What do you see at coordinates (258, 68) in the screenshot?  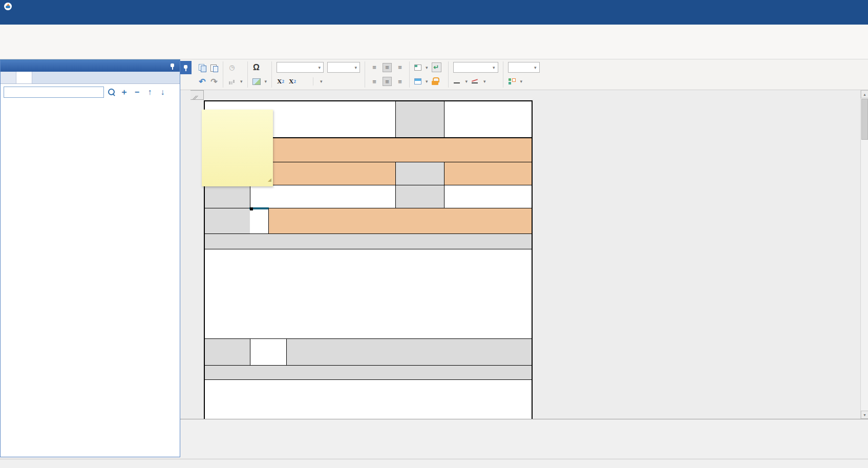 I see `special-char-button: Ω` at bounding box center [258, 68].